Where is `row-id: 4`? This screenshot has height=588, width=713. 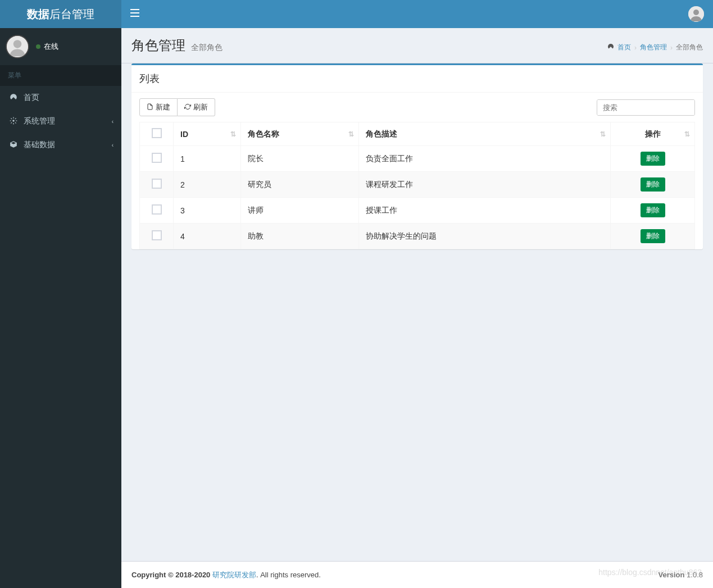
row-id: 4 is located at coordinates (207, 236).